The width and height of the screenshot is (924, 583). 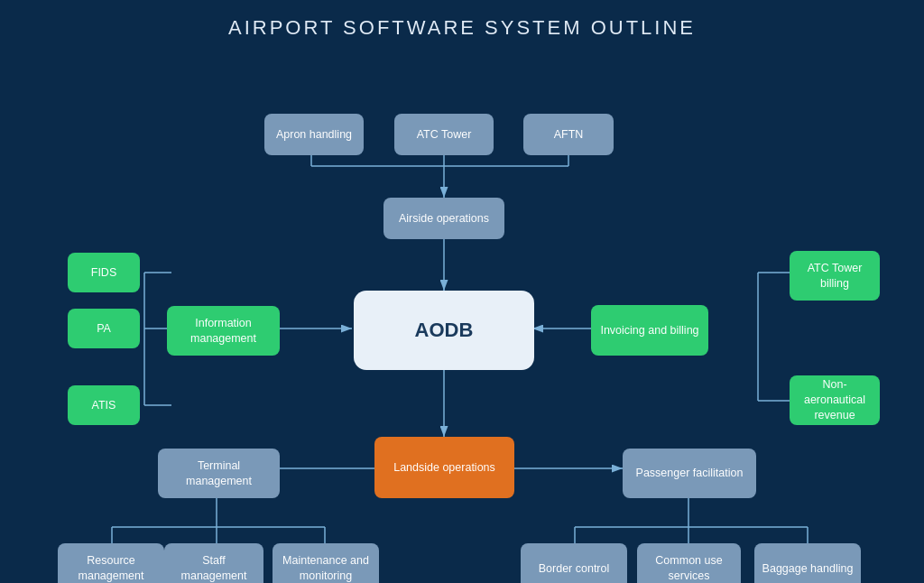 I want to click on border-control-node: Border control, so click(x=574, y=563).